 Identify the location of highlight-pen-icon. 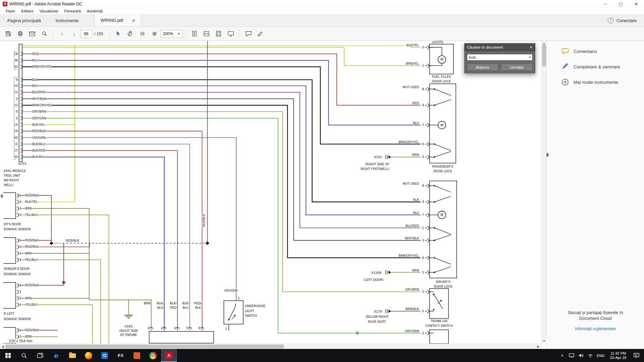
(261, 34).